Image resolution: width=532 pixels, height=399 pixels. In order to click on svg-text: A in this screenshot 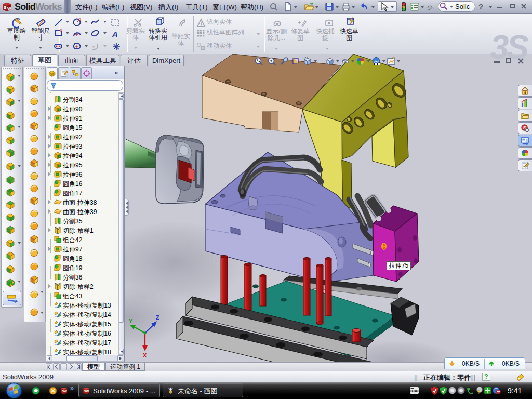, I will do `click(115, 34)`.